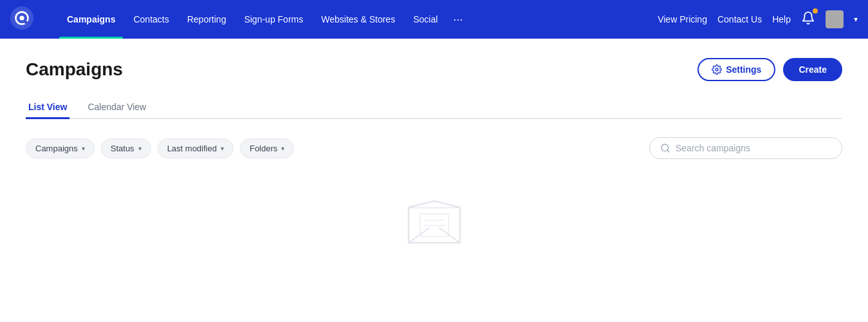 The image size is (868, 322). Describe the element at coordinates (192, 148) in the screenshot. I see `filter-last-modified-label: Last modified` at that location.